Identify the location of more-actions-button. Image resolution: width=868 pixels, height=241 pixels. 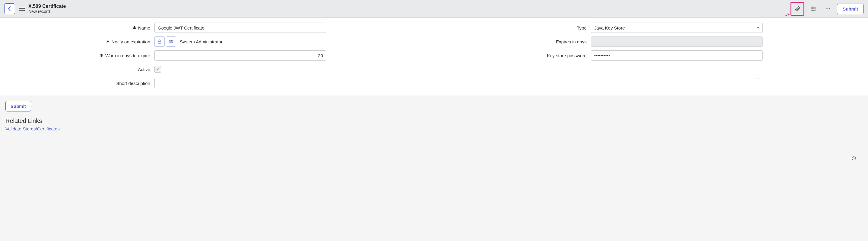
(828, 9).